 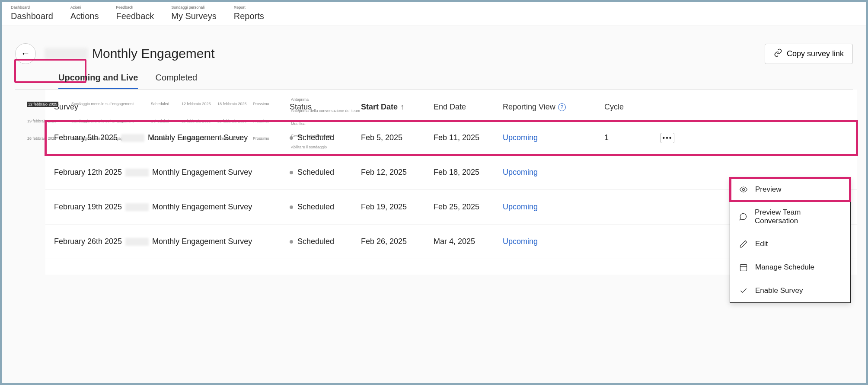 I want to click on sort-asc-icon: ↑, so click(x=402, y=107).